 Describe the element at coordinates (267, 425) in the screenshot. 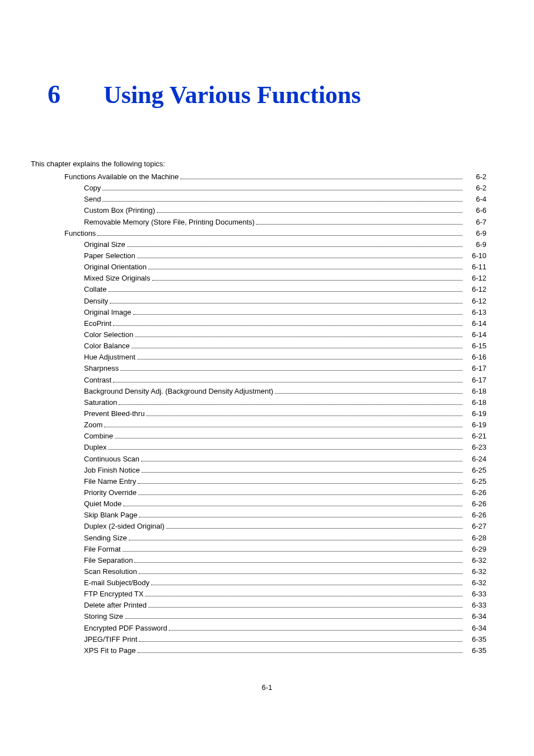

I see `toc-entry: Zoom6-19` at that location.